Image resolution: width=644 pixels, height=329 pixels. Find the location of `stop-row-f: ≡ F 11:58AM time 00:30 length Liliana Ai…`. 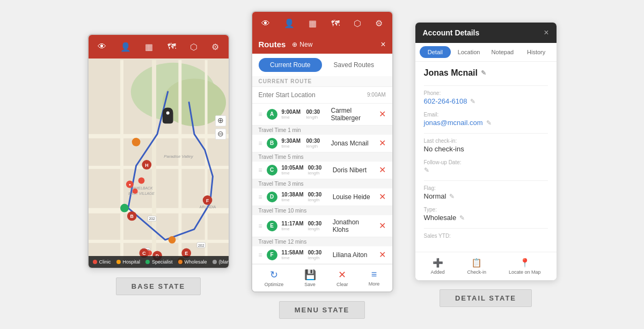

stop-row-f: ≡ F 11:58AM time 00:30 length Liliana Ai… is located at coordinates (322, 255).